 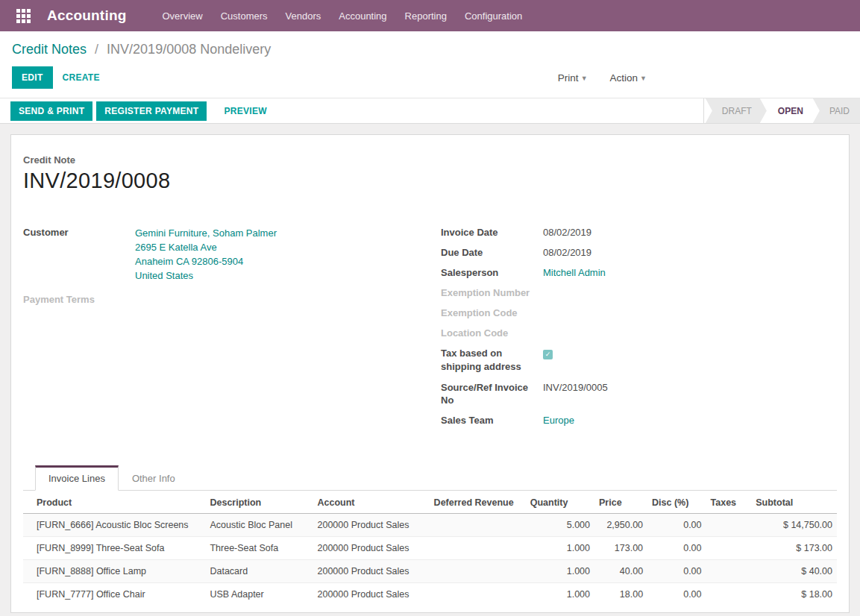 What do you see at coordinates (547, 355) in the screenshot?
I see `tax-shipping-checkbox: ✓` at bounding box center [547, 355].